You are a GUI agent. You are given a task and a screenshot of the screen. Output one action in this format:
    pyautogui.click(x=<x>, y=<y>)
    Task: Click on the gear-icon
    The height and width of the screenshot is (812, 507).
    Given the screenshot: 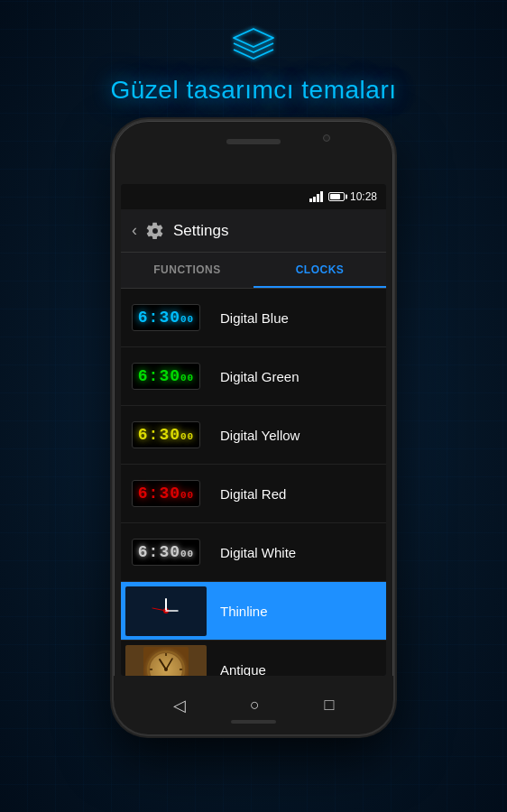 What is the action you would take?
    pyautogui.click(x=155, y=231)
    